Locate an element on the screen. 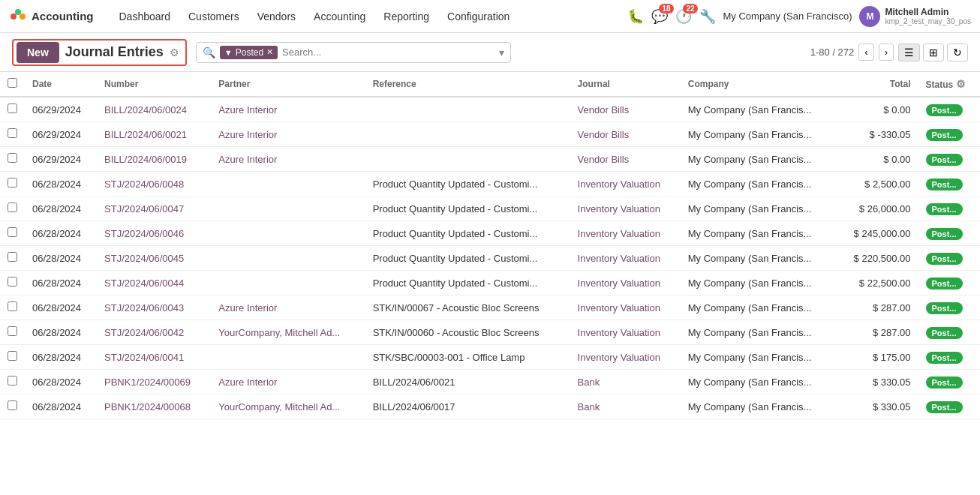  table-row: 06/28/2024 STJ/2024/06/0043 Azure Interi… is located at coordinates (490, 308).